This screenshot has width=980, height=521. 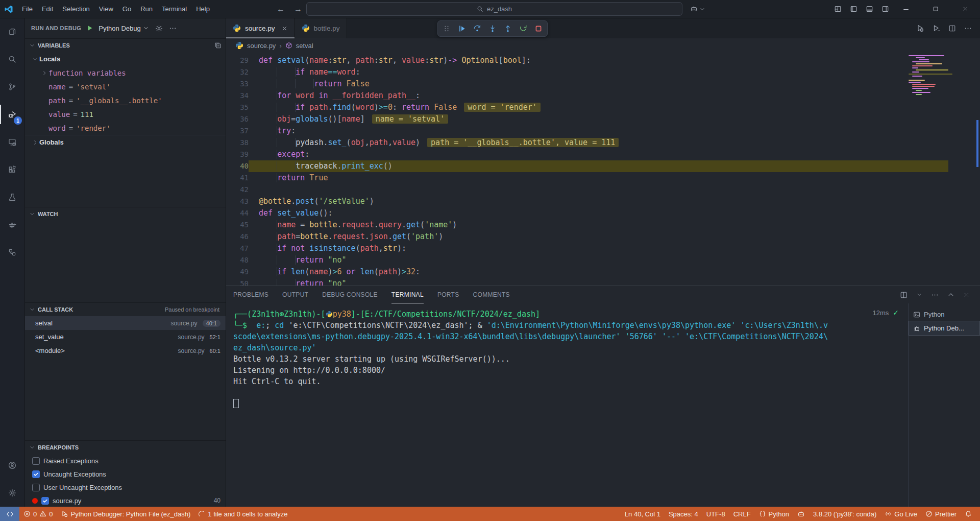 I want to click on activity-docker-icon, so click(x=12, y=225).